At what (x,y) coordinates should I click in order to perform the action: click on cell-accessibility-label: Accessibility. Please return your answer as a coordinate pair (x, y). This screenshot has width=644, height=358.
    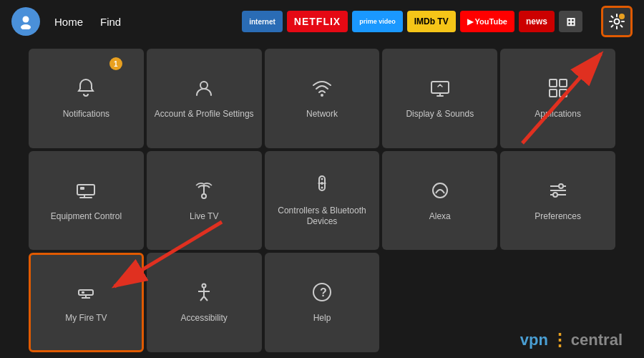
    Looking at the image, I should click on (205, 319).